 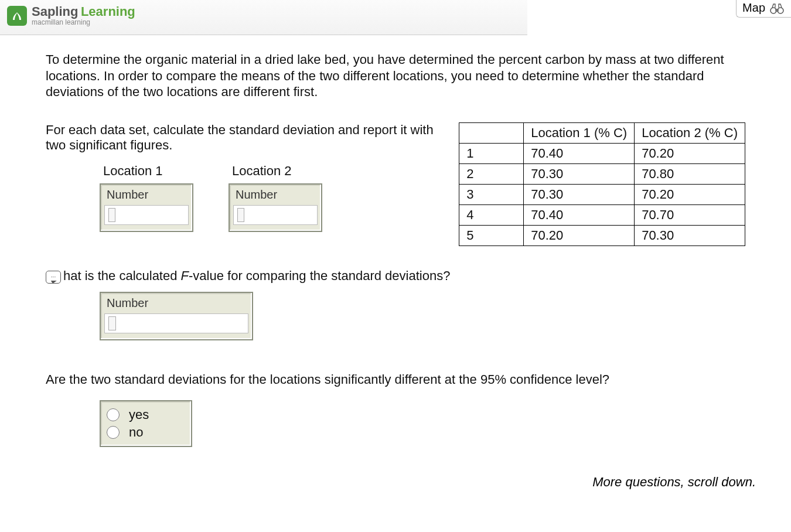 What do you see at coordinates (690, 236) in the screenshot?
I see `row-l2: 70.30` at bounding box center [690, 236].